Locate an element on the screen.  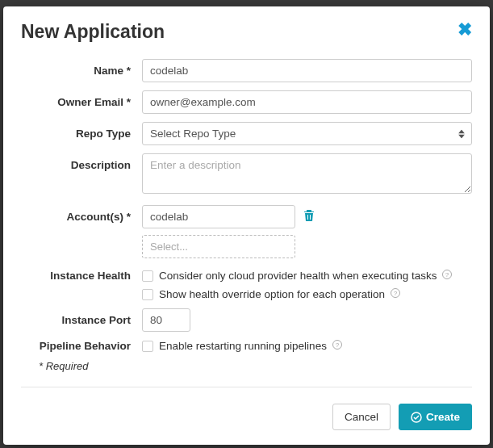
checkbox-label-health-consider: Consider only cloud provider health when… is located at coordinates (298, 276).